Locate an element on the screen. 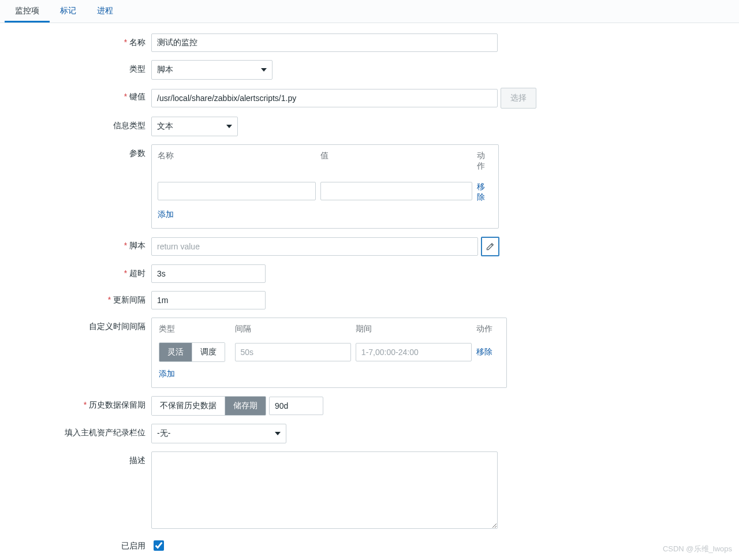 The height and width of the screenshot is (560, 739). ci-add-link: 添加 is located at coordinates (167, 374).